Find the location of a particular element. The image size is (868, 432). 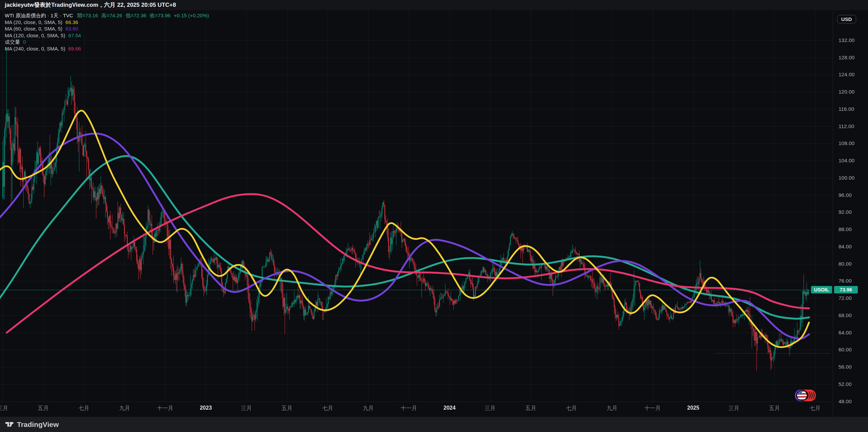

price-tick-label: 124.00 is located at coordinates (846, 75).